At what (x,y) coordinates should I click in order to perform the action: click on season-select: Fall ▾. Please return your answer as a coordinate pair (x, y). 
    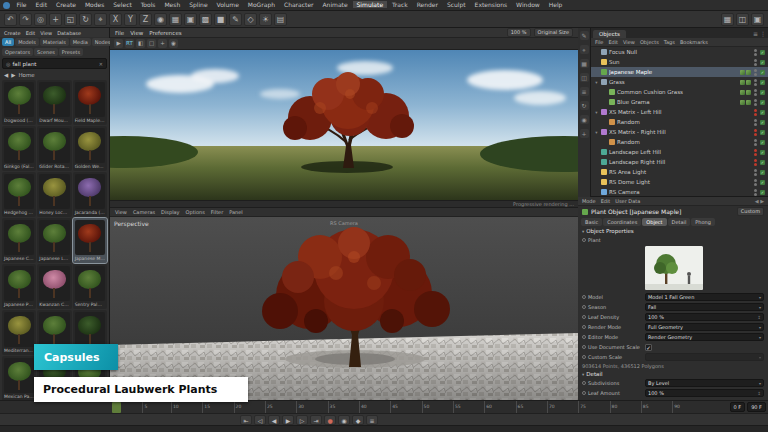
    Looking at the image, I should click on (704, 307).